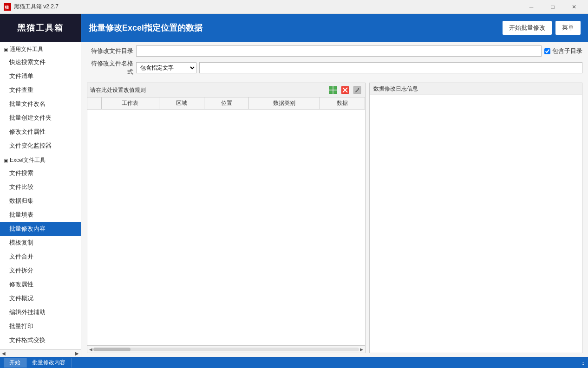 The width and height of the screenshot is (588, 368). Describe the element at coordinates (226, 349) in the screenshot. I see `table-horizontal-scrollbar: ◀ ▶` at that location.